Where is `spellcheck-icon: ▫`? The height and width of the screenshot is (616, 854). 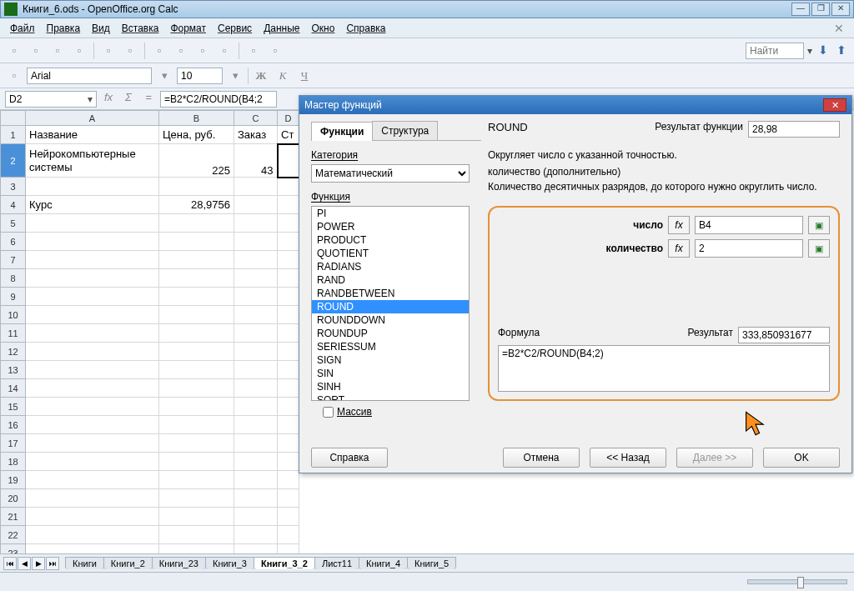
spellcheck-icon: ▫ is located at coordinates (159, 51).